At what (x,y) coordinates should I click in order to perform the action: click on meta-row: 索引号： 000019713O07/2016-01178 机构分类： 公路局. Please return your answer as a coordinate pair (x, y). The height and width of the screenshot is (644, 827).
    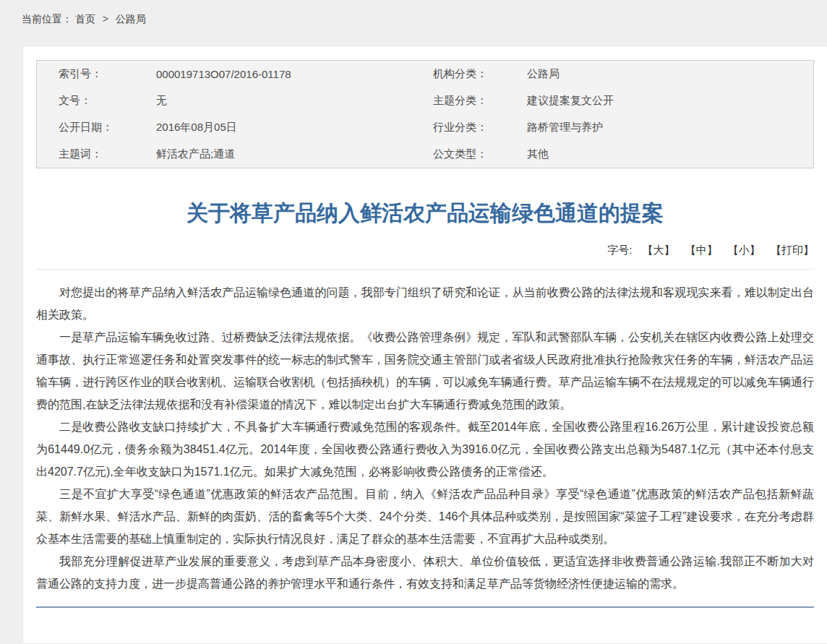
    Looking at the image, I should click on (425, 74).